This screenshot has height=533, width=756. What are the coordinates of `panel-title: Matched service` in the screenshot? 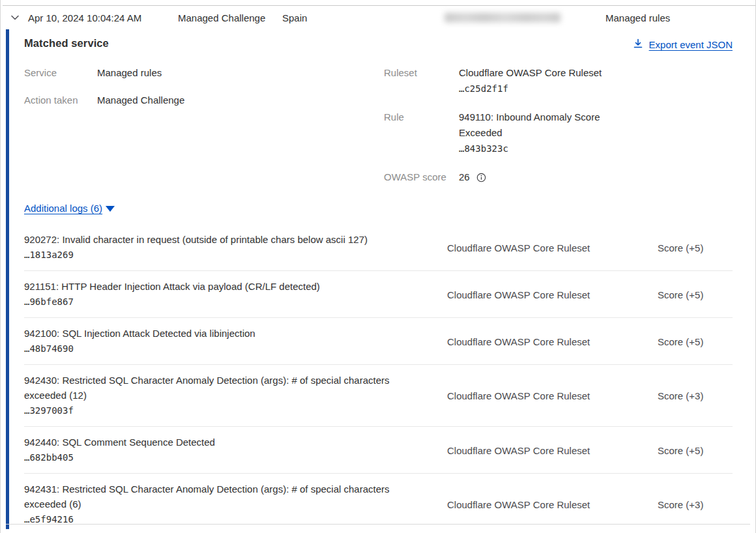 It's located at (66, 43).